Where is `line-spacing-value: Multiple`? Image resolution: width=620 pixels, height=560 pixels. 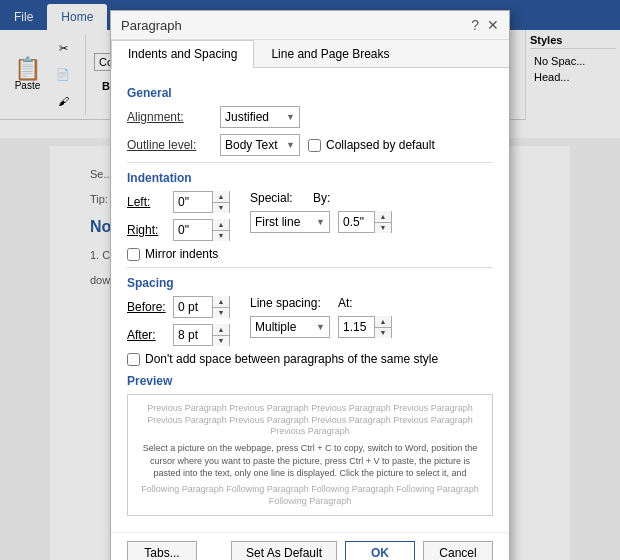 line-spacing-value: Multiple is located at coordinates (276, 327).